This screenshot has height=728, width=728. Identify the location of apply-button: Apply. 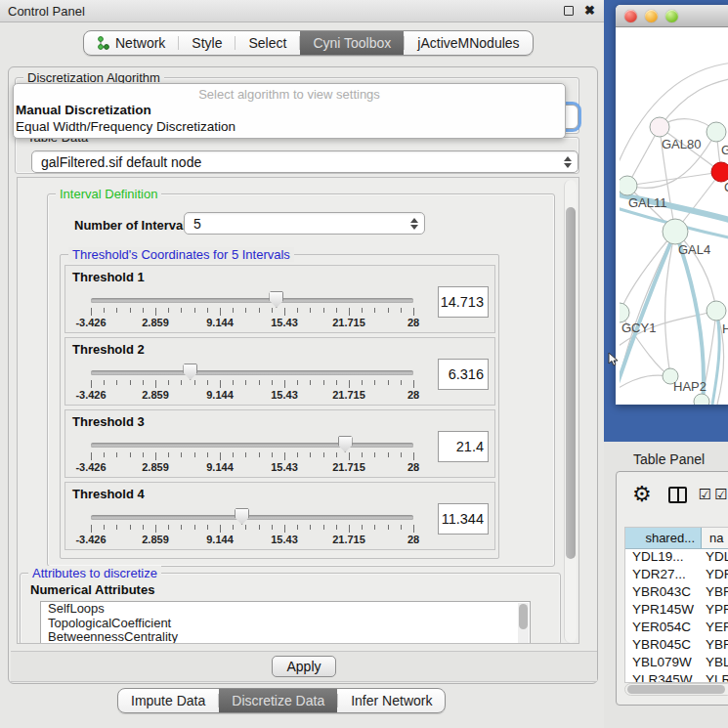
(304, 666).